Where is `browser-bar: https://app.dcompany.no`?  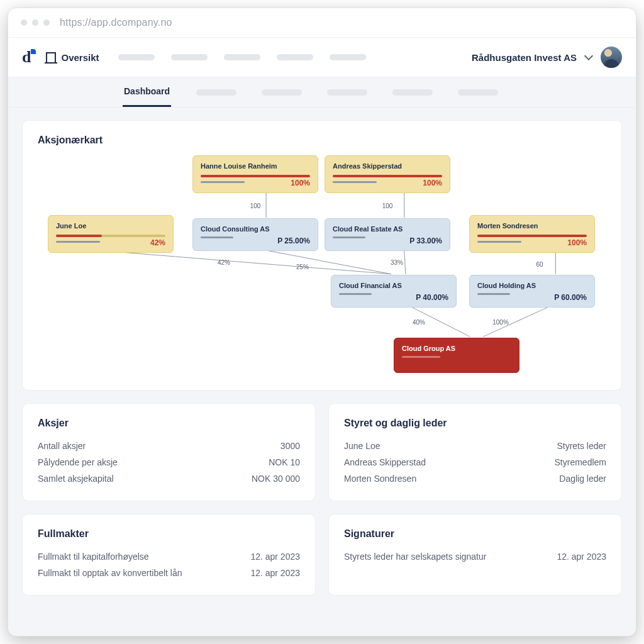
browser-bar: https://app.dcompany.no is located at coordinates (322, 23).